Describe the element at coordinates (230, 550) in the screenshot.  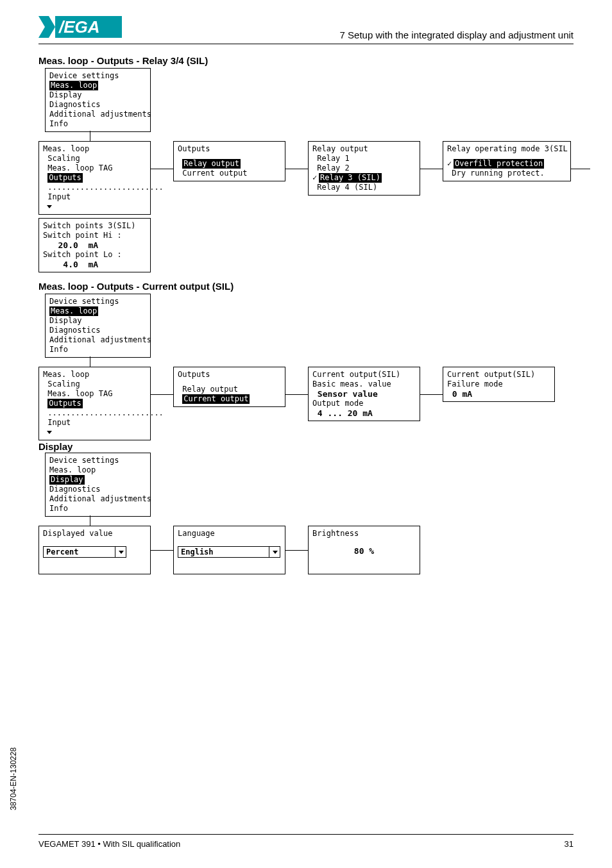
I see `menu-language: Language English` at that location.